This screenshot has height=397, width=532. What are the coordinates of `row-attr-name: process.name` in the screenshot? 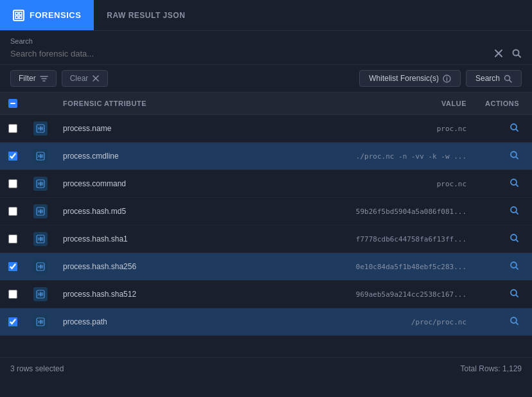 It's located at (200, 128).